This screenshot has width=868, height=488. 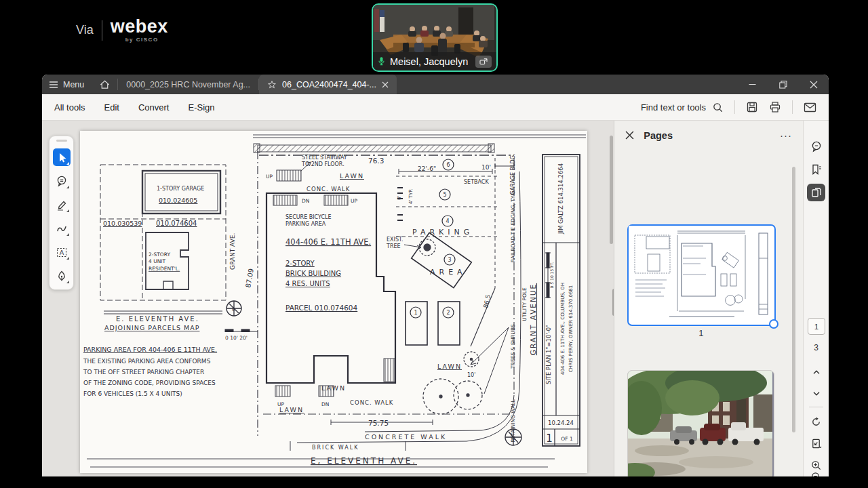 What do you see at coordinates (68, 211) in the screenshot?
I see `highlight-tool-flyout` at bounding box center [68, 211].